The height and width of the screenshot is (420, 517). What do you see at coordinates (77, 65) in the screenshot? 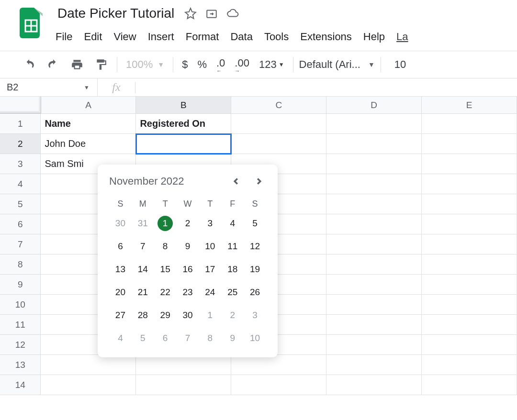
I see `print-button` at bounding box center [77, 65].